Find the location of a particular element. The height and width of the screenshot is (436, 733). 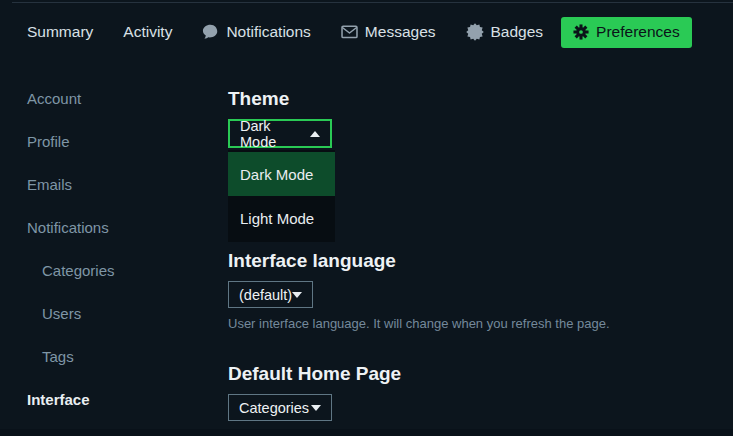

tab-label: Preferences is located at coordinates (638, 32).